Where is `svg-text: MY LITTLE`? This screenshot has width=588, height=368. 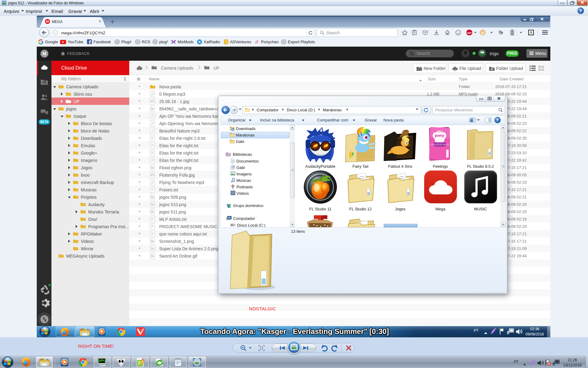 svg-text: MY LITTLE is located at coordinates (440, 132).